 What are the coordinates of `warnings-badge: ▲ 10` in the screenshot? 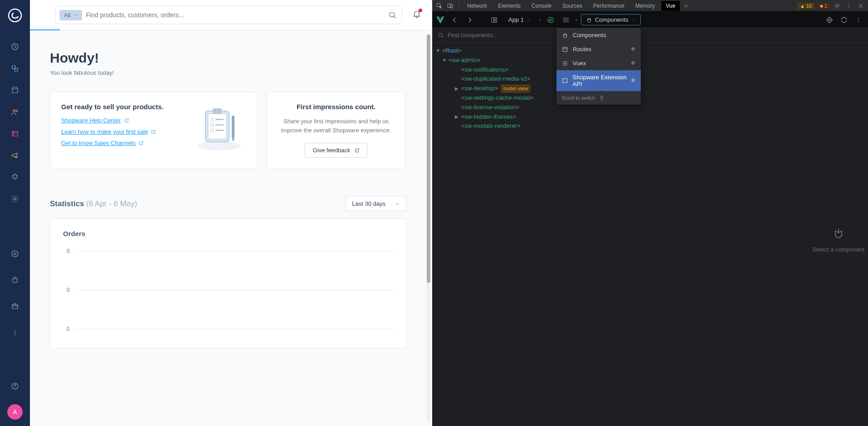 It's located at (806, 6).